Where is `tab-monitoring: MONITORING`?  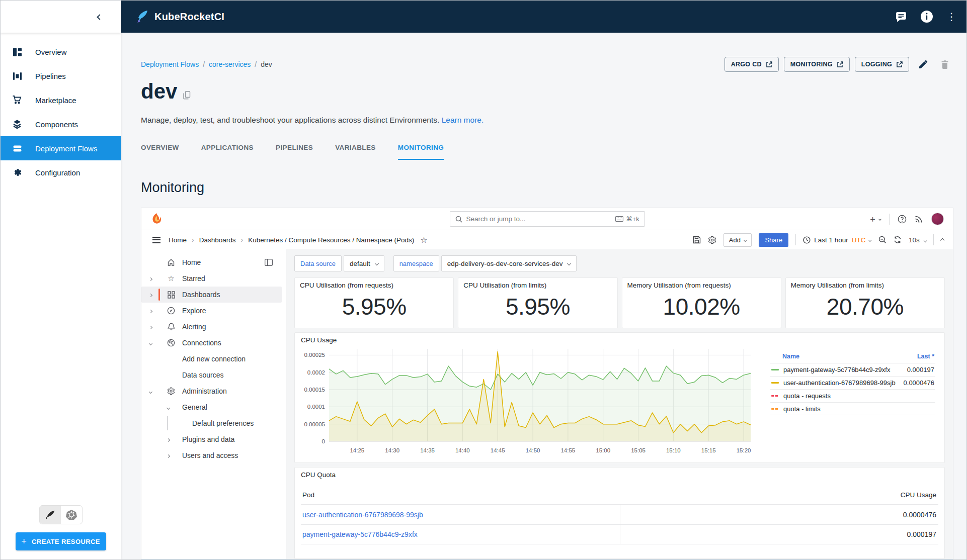
tab-monitoring: MONITORING is located at coordinates (421, 152).